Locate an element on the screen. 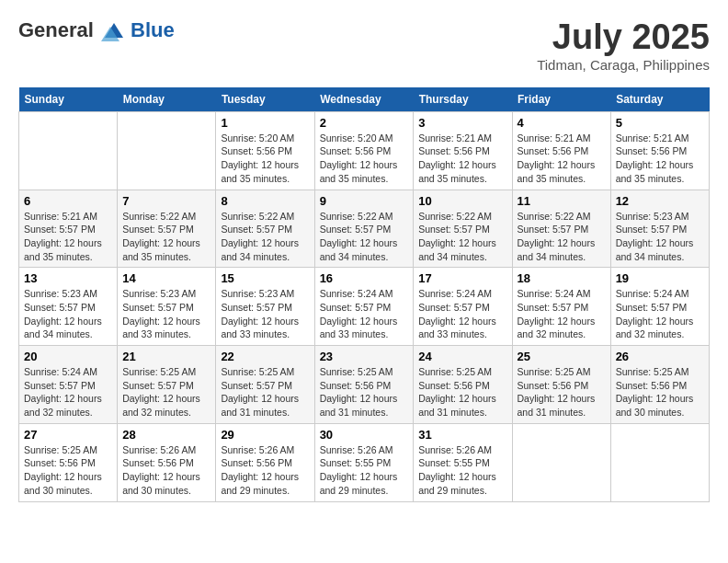 The height and width of the screenshot is (563, 728). day-number: 16 is located at coordinates (364, 278).